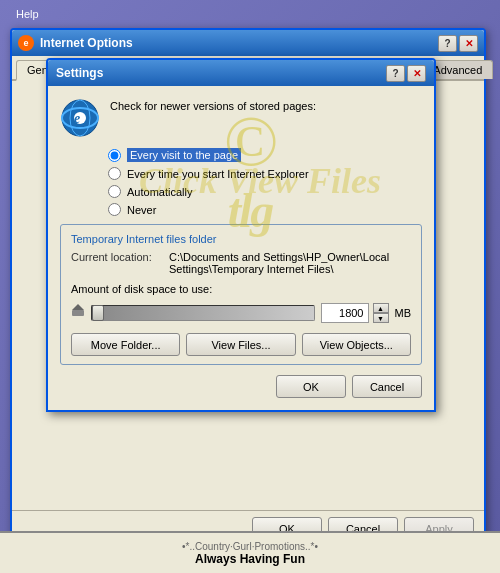 This screenshot has height=573, width=500. What do you see at coordinates (114, 174) in the screenshot?
I see `radio-every-start-input` at bounding box center [114, 174].